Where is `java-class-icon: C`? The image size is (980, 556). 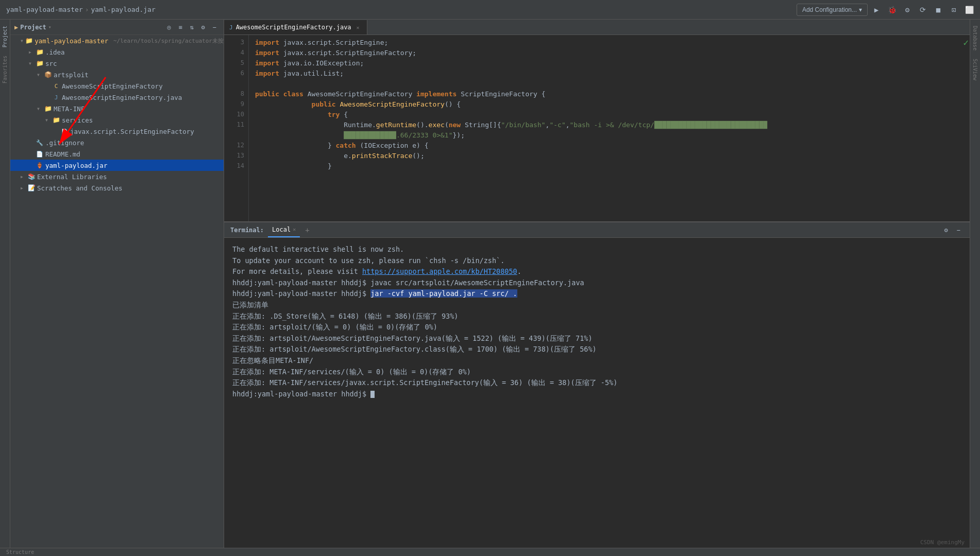 java-class-icon: C is located at coordinates (56, 86).